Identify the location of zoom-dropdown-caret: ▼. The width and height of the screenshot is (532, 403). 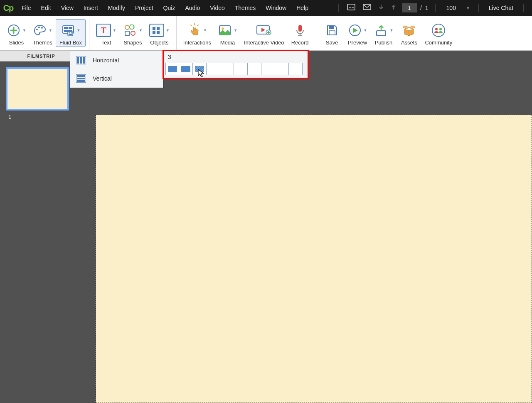
(468, 8).